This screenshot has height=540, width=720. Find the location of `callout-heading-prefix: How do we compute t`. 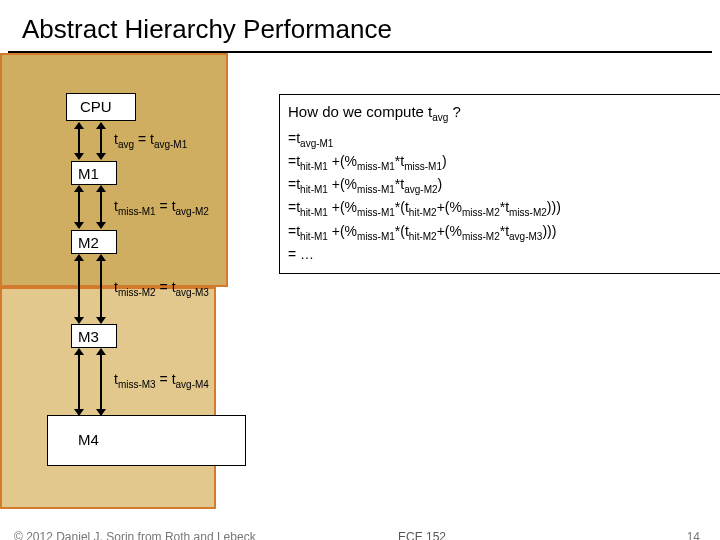

callout-heading-prefix: How do we compute t is located at coordinates (360, 112).